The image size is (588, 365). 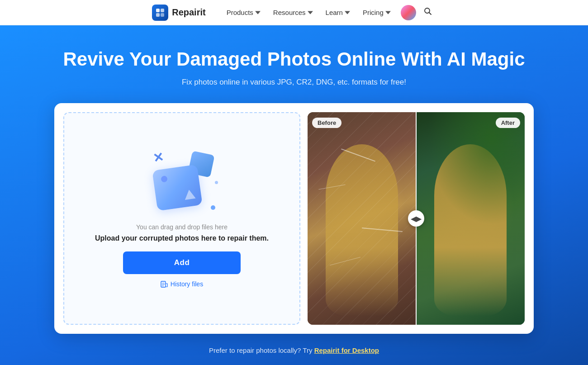 I want to click on after-image, so click(x=470, y=218).